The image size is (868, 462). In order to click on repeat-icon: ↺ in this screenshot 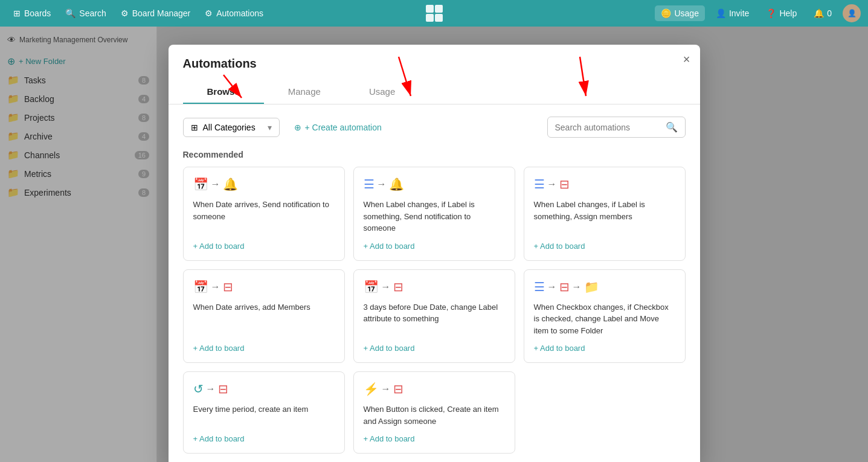, I will do `click(198, 389)`.